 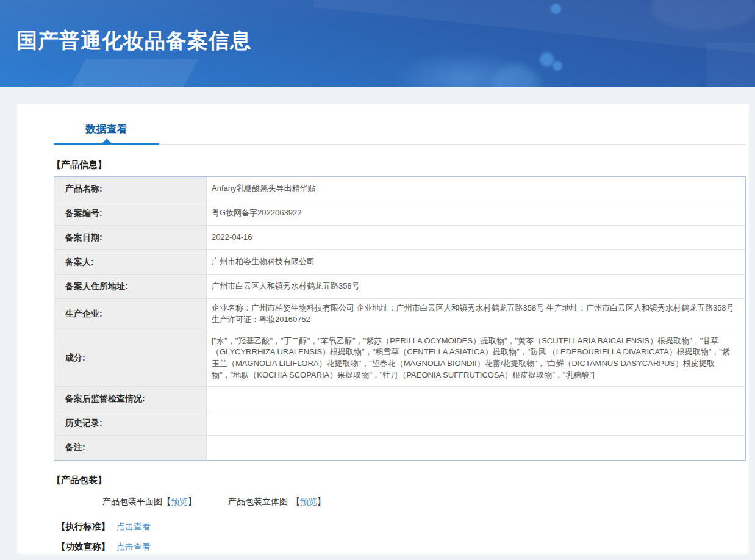 What do you see at coordinates (131, 189) in the screenshot?
I see `row-label: 产品名称:` at bounding box center [131, 189].